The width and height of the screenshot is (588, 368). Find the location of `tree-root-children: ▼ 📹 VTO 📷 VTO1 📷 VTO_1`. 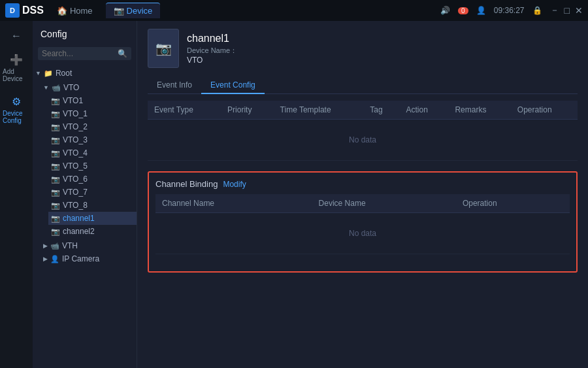

tree-root-children: ▼ 📹 VTO 📷 VTO1 📷 VTO_1 is located at coordinates (85, 173).